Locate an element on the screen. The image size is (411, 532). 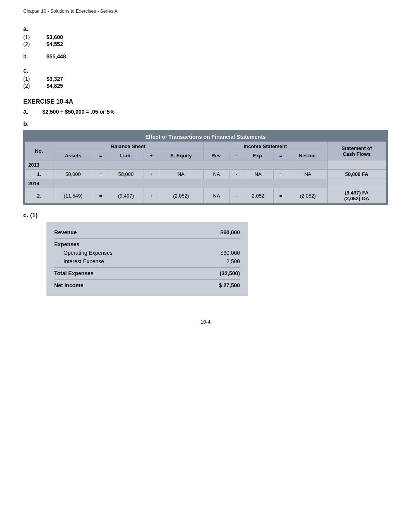
part-a-text: $2,500 ÷ $50,000 = .05 or 5% is located at coordinates (78, 112).